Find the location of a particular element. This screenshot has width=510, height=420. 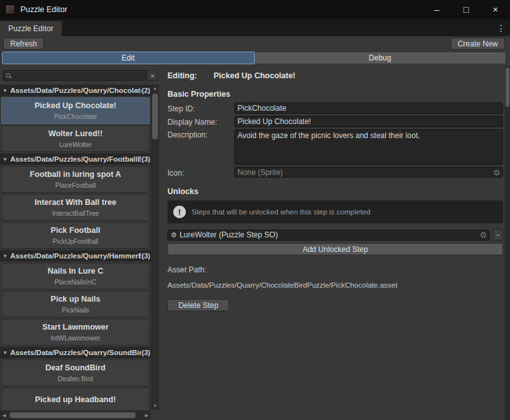

step-title: Start Lawnmower is located at coordinates (75, 327).